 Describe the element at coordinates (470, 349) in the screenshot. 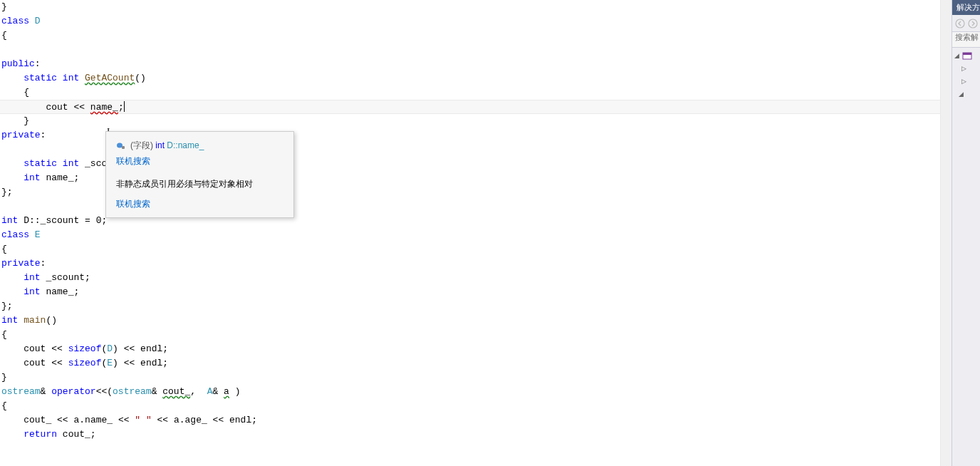

I see `code-line: cout << sizeof(D) << endl;` at that location.